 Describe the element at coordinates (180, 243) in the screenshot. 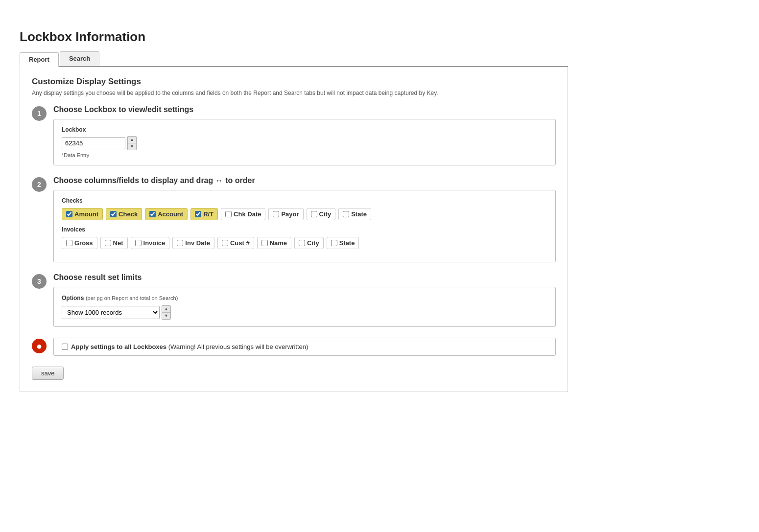

I see `inv-invdate-input` at that location.